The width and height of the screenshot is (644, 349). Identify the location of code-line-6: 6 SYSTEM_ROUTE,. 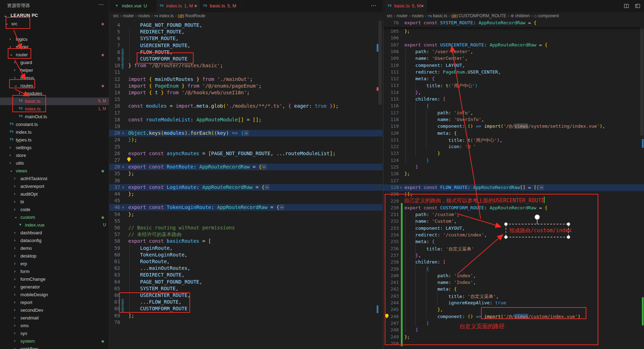
(246, 39).